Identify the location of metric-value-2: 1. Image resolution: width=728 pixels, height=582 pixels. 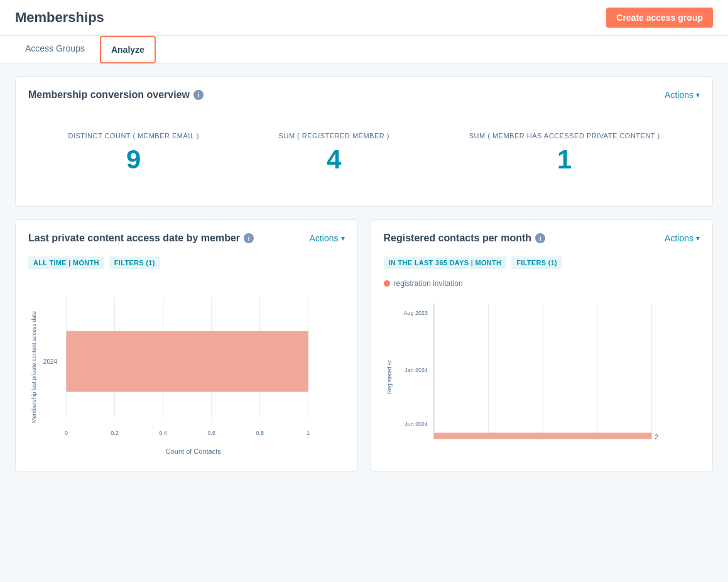
(565, 160).